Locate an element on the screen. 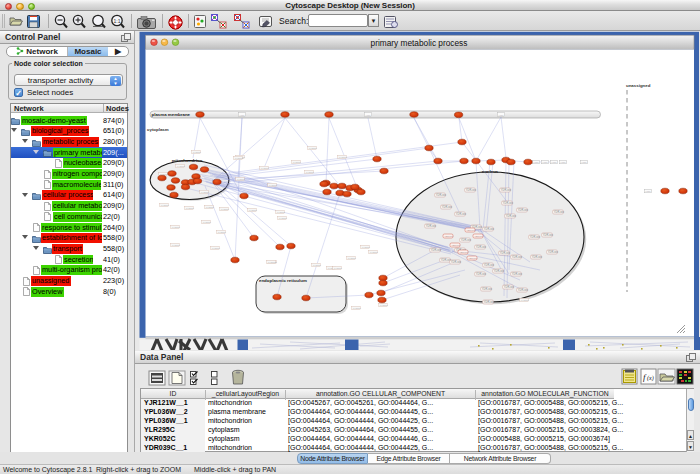 This screenshot has height=474, width=700. svg-text: primary metabolic process is located at coordinates (420, 43).